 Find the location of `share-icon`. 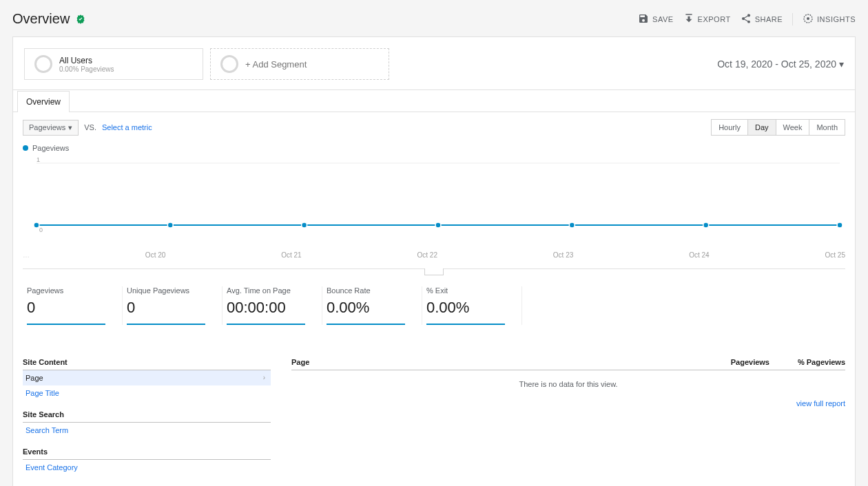

share-icon is located at coordinates (746, 19).